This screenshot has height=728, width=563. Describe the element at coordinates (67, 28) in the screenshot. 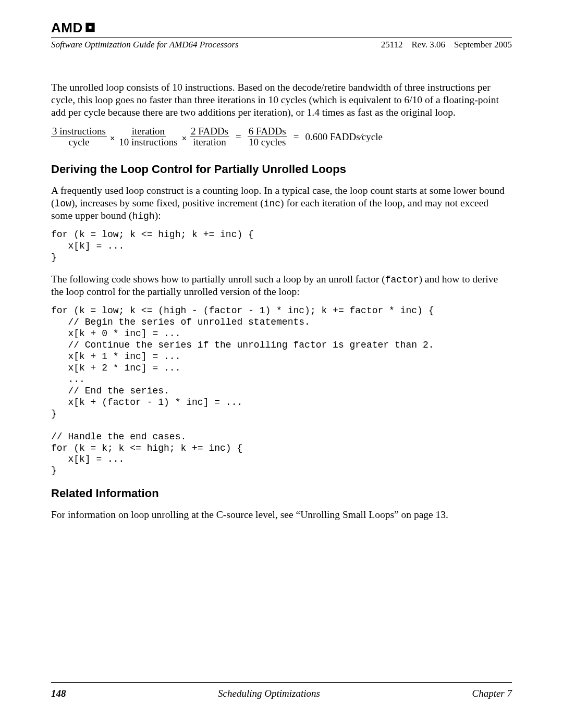

I see `brand-logo-text: AMD` at that location.